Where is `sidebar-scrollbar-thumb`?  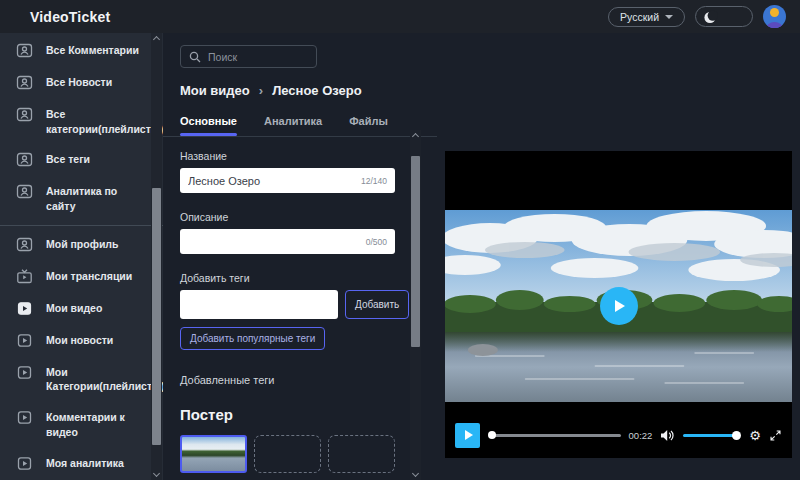 sidebar-scrollbar-thumb is located at coordinates (156, 316).